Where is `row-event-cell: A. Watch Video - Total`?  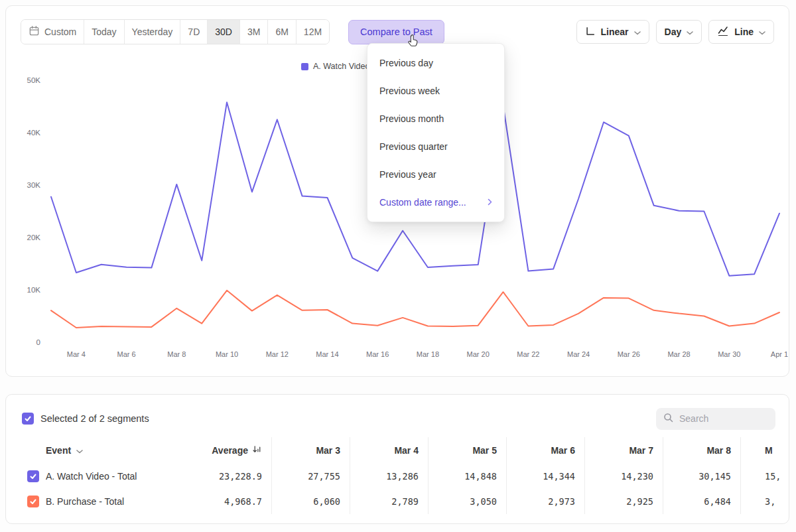 row-event-cell: A. Watch Video - Total is located at coordinates (100, 476).